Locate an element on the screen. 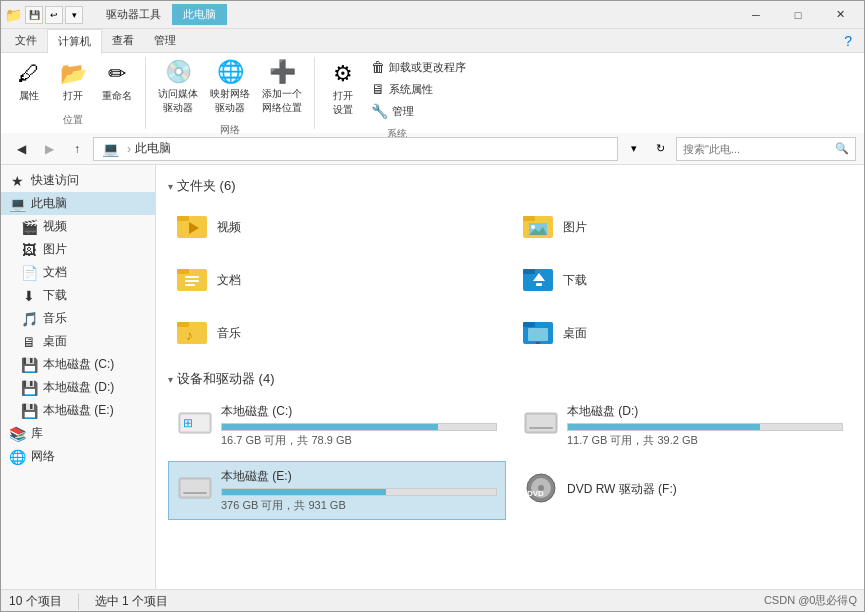  folders-section-title: 文件夹 (6) is located at coordinates (206, 186).